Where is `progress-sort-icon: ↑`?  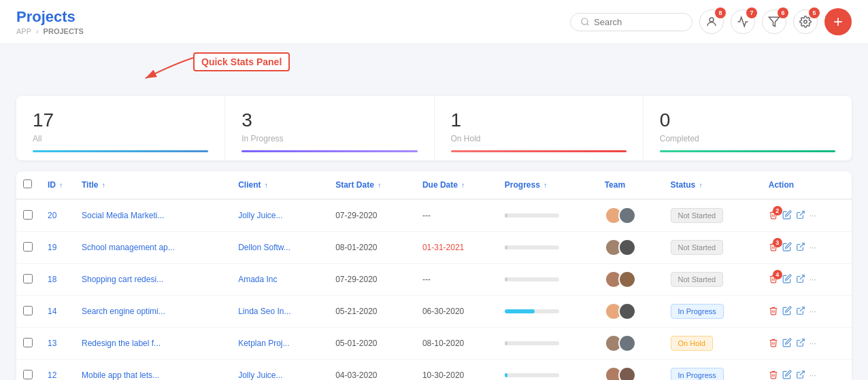 progress-sort-icon: ↑ is located at coordinates (546, 185).